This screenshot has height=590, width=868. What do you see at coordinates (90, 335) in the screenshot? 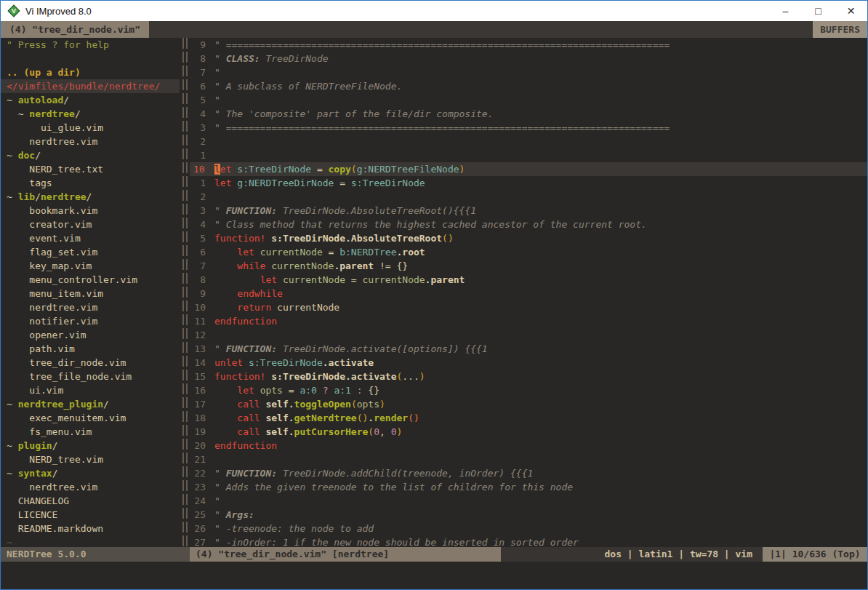
I see `tree-item: opener.vim` at bounding box center [90, 335].